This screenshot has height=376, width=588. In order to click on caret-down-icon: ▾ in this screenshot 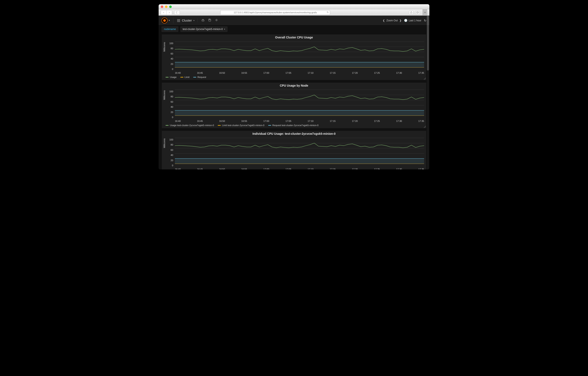, I will do `click(194, 21)`.